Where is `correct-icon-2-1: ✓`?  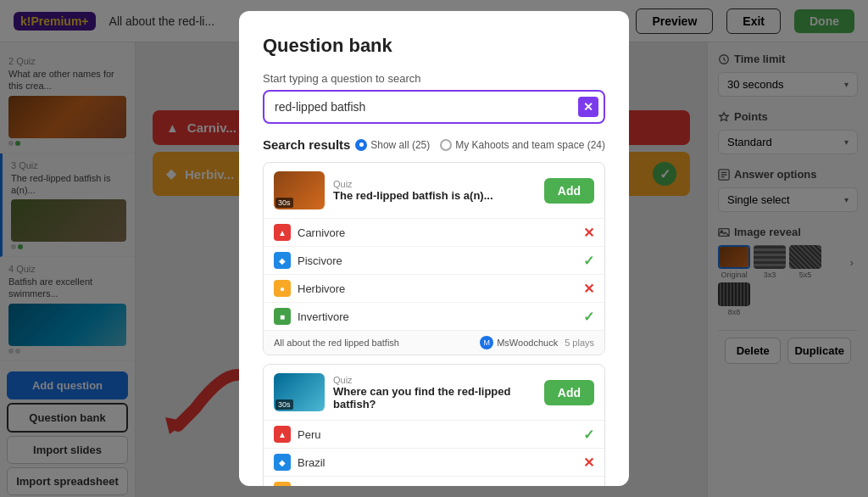
correct-icon-2-1: ✓ is located at coordinates (588, 434).